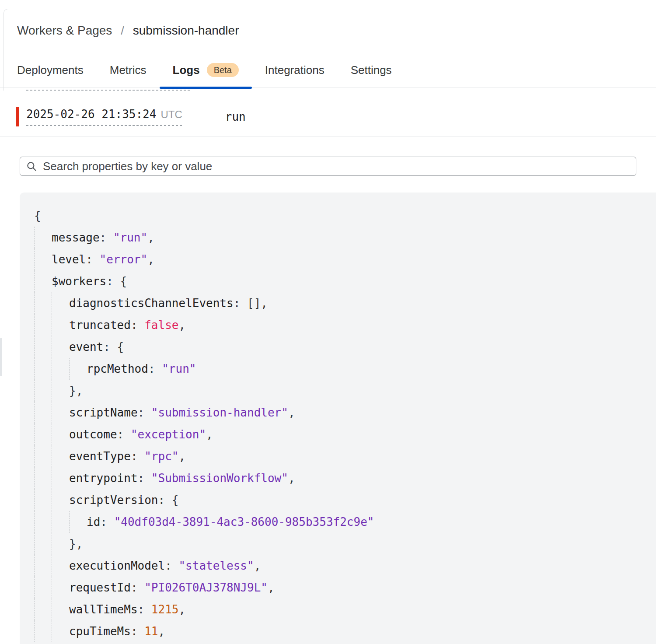 The height and width of the screenshot is (644, 656). What do you see at coordinates (186, 31) in the screenshot?
I see `breadcrumb-current-worker: submission-handler` at bounding box center [186, 31].